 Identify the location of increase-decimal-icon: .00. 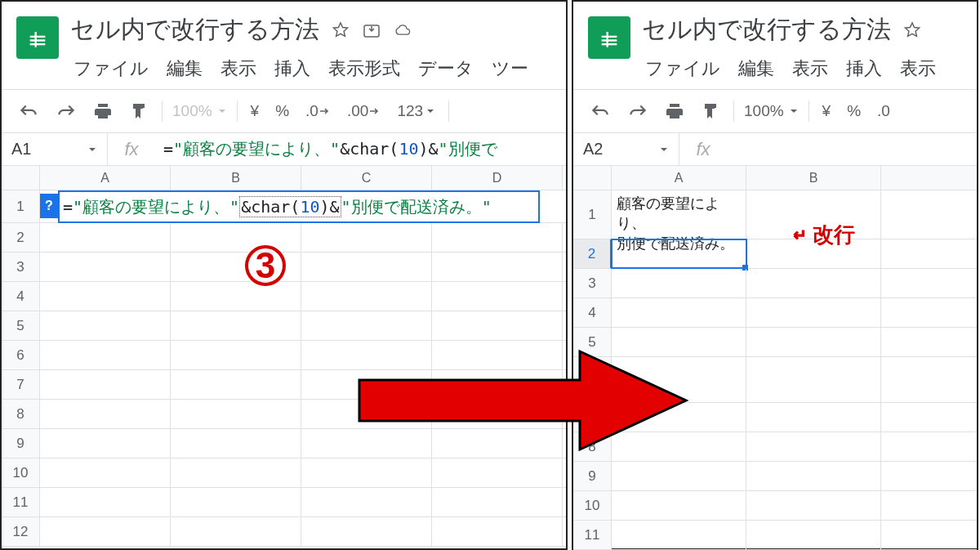
(364, 111).